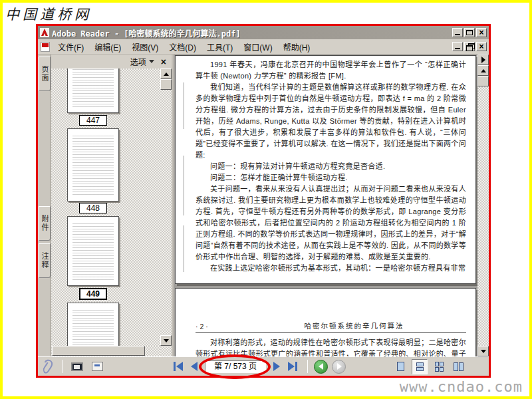 The image size is (532, 399). What do you see at coordinates (469, 47) in the screenshot?
I see `doc-restore-button` at bounding box center [469, 47].